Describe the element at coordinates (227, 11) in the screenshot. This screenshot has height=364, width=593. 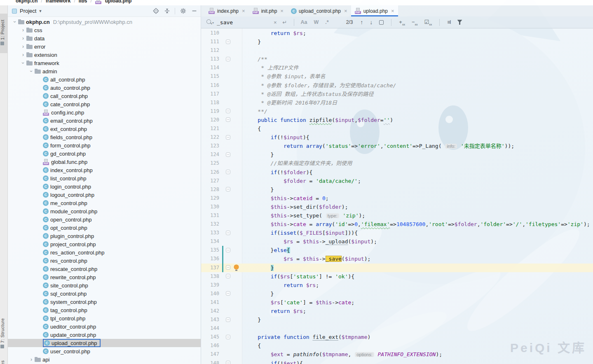
I see `editor-tab-index.php: PHPindex.php×` at that location.